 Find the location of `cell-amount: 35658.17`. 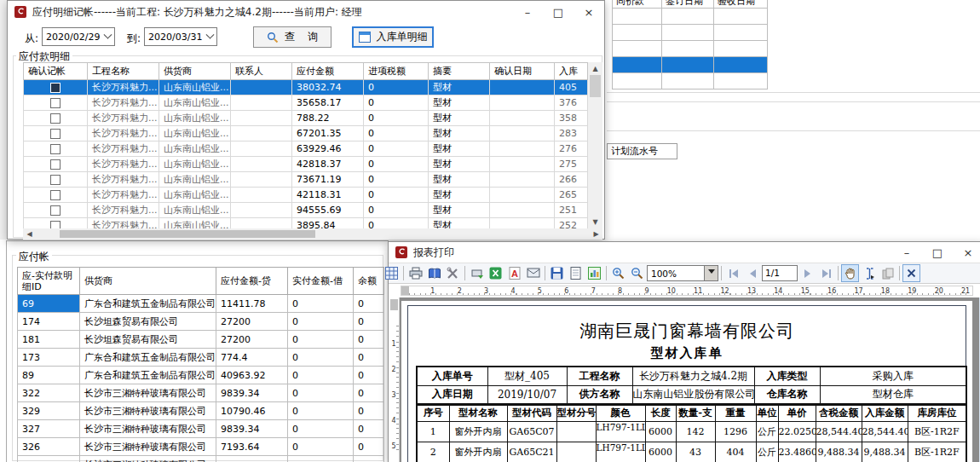

cell-amount: 35658.17 is located at coordinates (328, 103).